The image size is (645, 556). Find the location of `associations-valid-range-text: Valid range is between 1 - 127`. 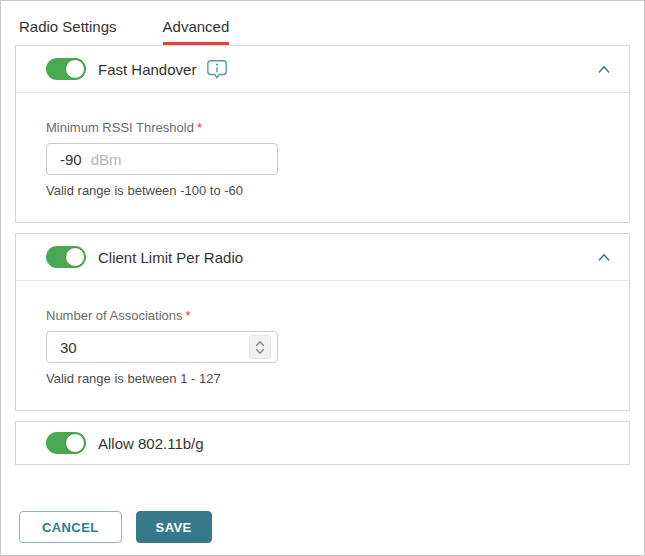

associations-valid-range-text: Valid range is between 1 - 127 is located at coordinates (322, 378).